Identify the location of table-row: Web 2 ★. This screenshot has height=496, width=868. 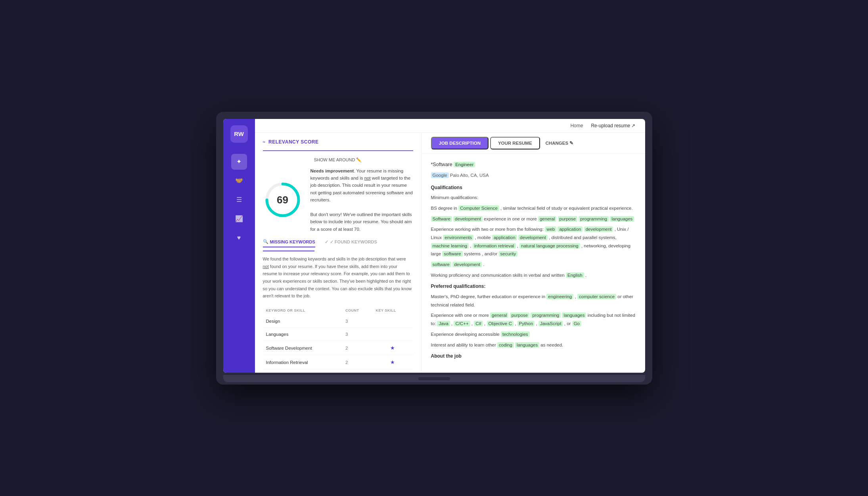
(338, 371).